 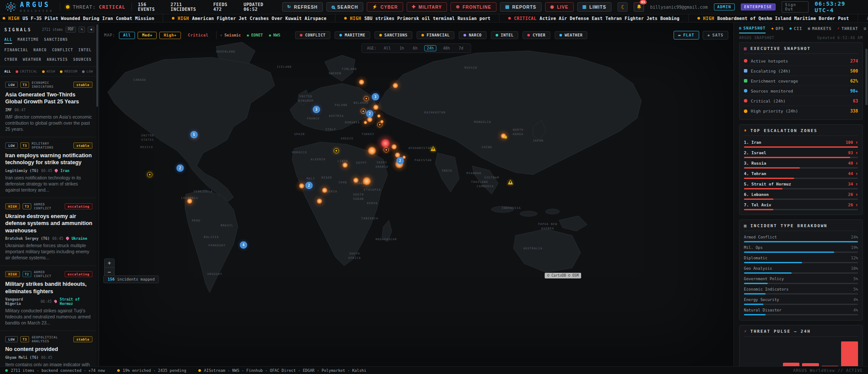 I want to click on map-overlay-eonet: ●EONET, so click(x=255, y=35).